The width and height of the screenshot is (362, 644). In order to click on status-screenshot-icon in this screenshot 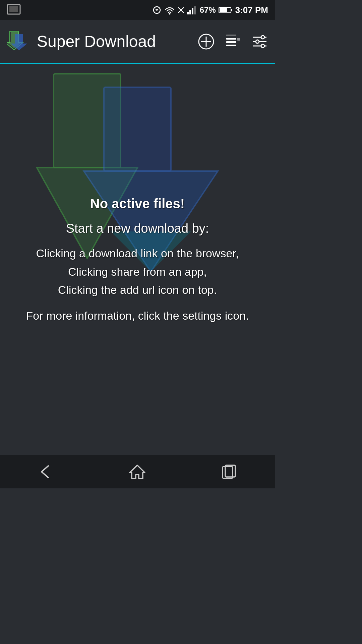, I will do `click(14, 10)`.